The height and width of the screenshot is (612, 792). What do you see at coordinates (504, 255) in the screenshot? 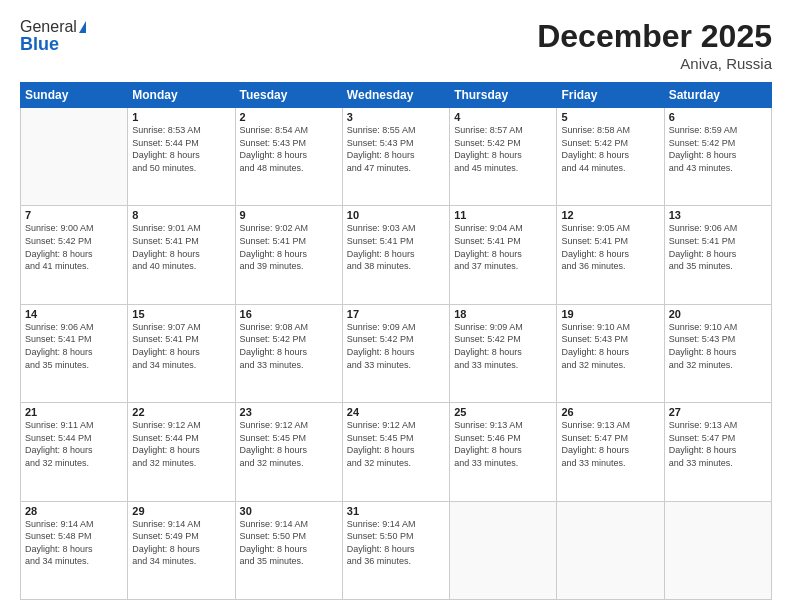
I see `calendar-day: 11Sunrise: 9:04 AMSunset: 5:41 PMDayligh…` at bounding box center [504, 255].